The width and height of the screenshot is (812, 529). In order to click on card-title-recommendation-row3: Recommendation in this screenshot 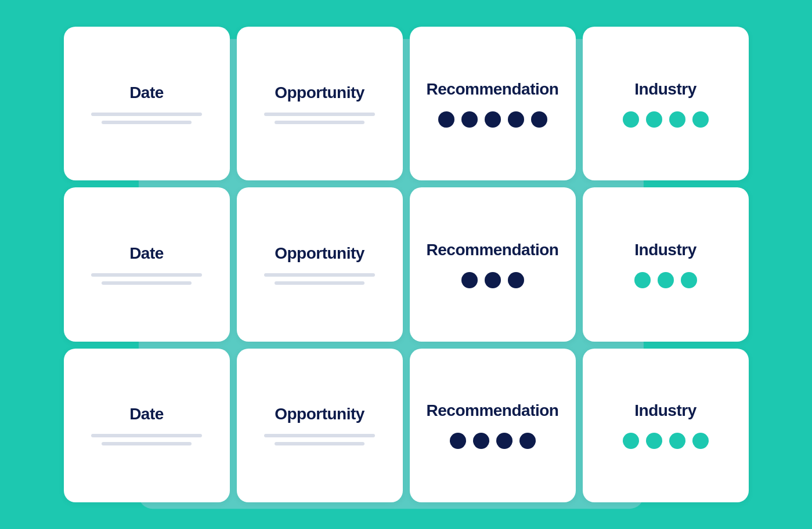, I will do `click(493, 411)`.